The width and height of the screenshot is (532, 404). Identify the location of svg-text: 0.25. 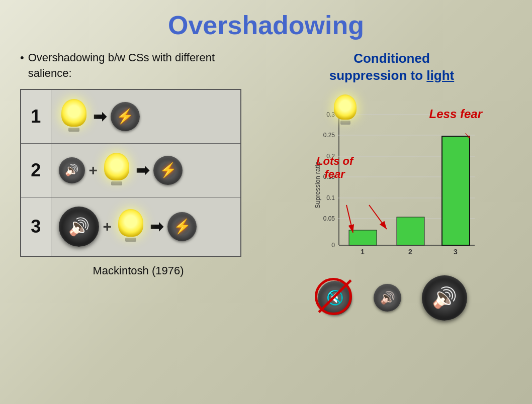
(329, 135).